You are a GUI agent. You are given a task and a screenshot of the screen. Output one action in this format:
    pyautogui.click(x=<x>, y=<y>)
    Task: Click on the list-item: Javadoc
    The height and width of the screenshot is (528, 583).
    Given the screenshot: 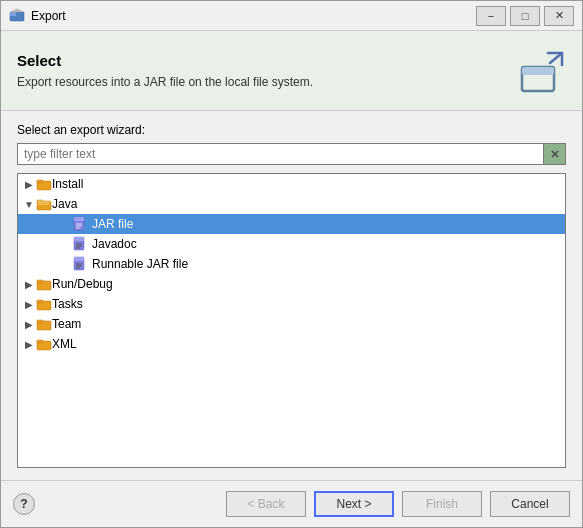 What is the action you would take?
    pyautogui.click(x=292, y=244)
    